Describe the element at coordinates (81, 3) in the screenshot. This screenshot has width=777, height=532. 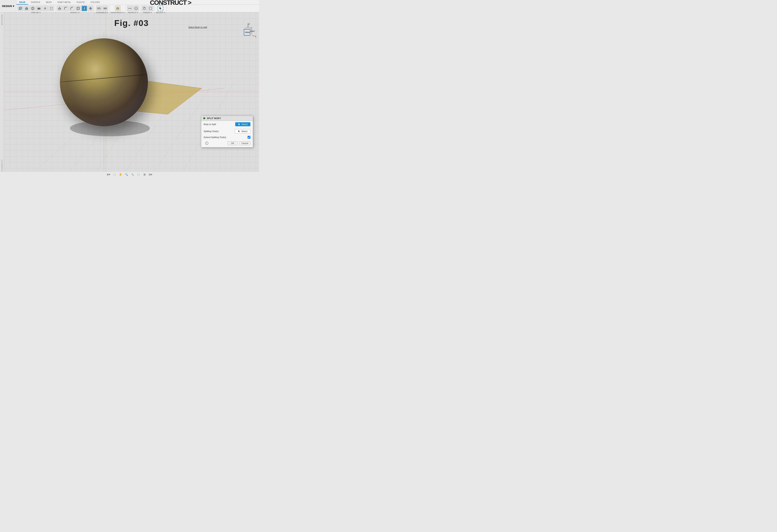
I see `tab-plastic: PLASTIC` at that location.